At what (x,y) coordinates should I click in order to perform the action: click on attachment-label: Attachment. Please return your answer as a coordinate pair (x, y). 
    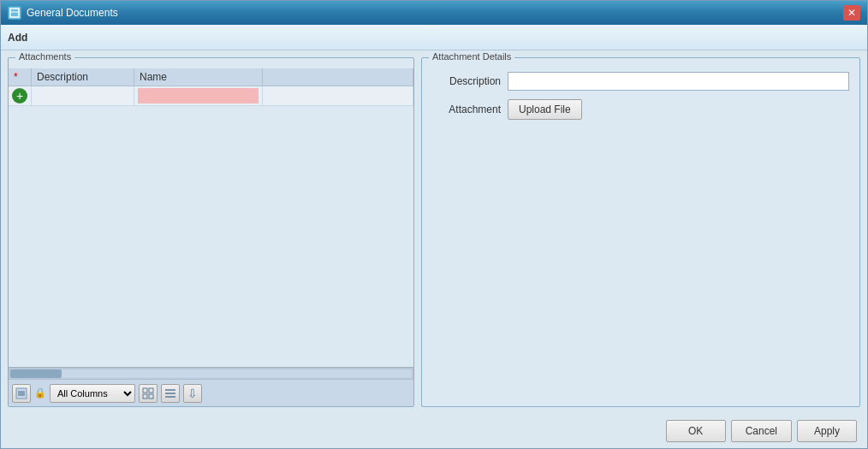
    Looking at the image, I should click on (467, 109).